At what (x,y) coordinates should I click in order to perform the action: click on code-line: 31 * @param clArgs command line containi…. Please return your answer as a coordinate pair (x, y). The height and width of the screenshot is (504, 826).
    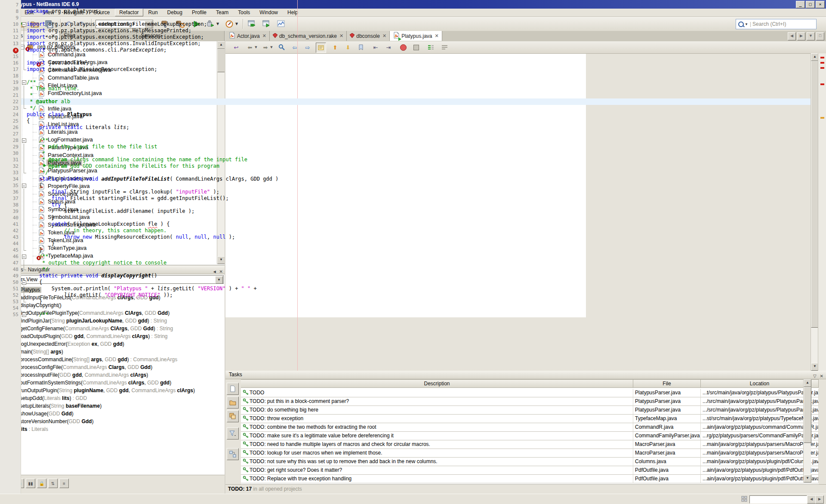
    Looking at the image, I should click on (293, 160).